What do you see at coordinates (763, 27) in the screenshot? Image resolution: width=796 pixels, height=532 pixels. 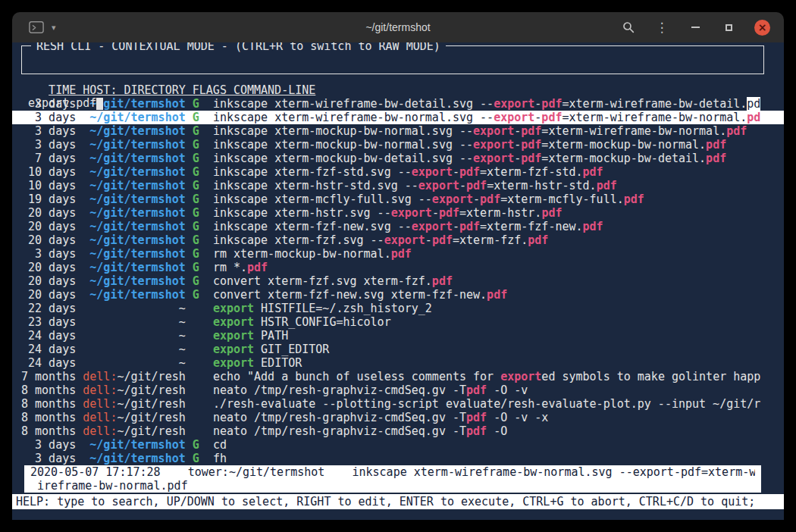 I see `close-icon: ×` at bounding box center [763, 27].